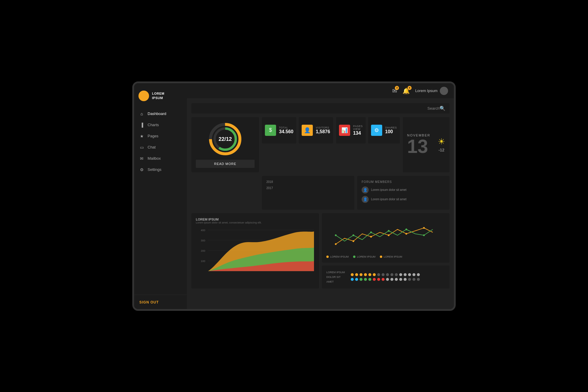  Describe the element at coordinates (255, 223) in the screenshot. I see `area-chart-subtitle: Lorem ipsum dolor sit amet, consectetuer…` at that location.